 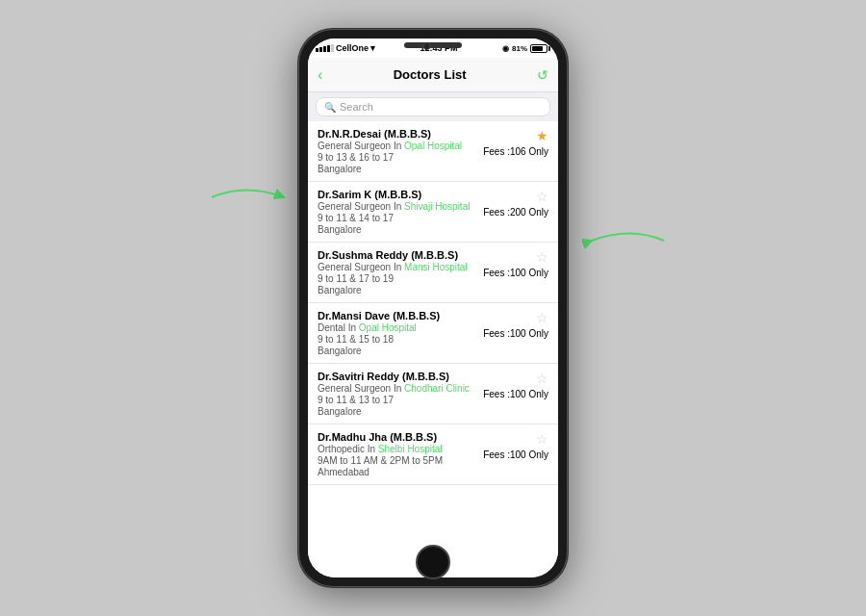 What do you see at coordinates (541, 48) in the screenshot?
I see `battery-indicator` at bounding box center [541, 48].